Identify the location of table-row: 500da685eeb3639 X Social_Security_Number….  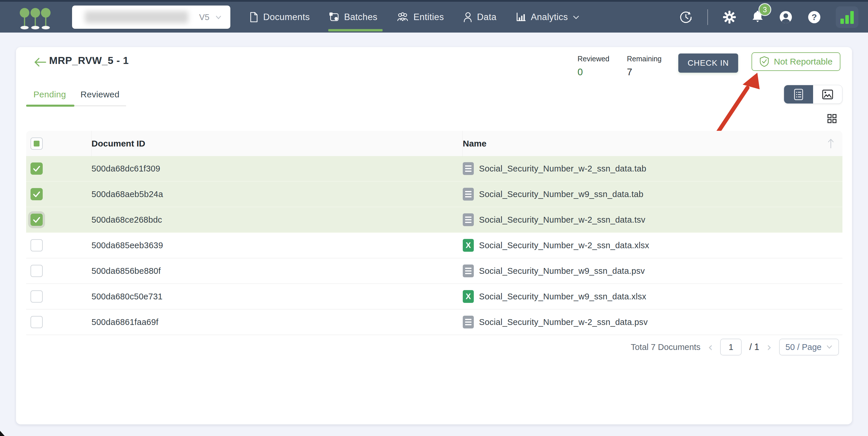
(434, 245).